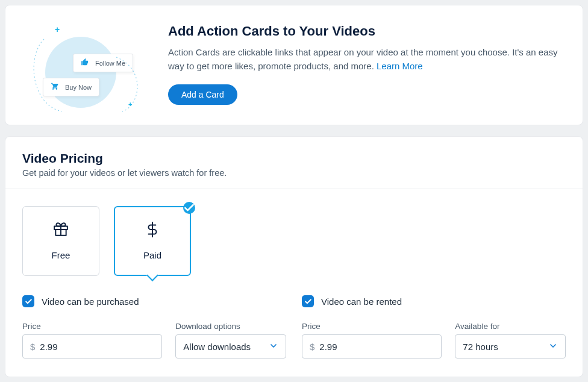  What do you see at coordinates (154, 340) in the screenshot?
I see `purchase-field-row: Price $ Download options Allow downloads` at bounding box center [154, 340].